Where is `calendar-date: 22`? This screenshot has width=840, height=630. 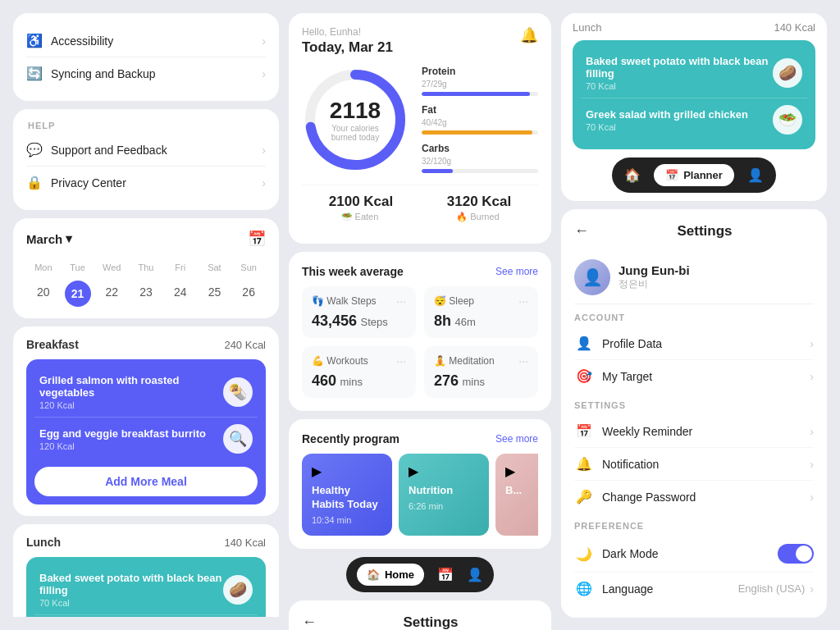
calendar-date: 22 is located at coordinates (112, 294).